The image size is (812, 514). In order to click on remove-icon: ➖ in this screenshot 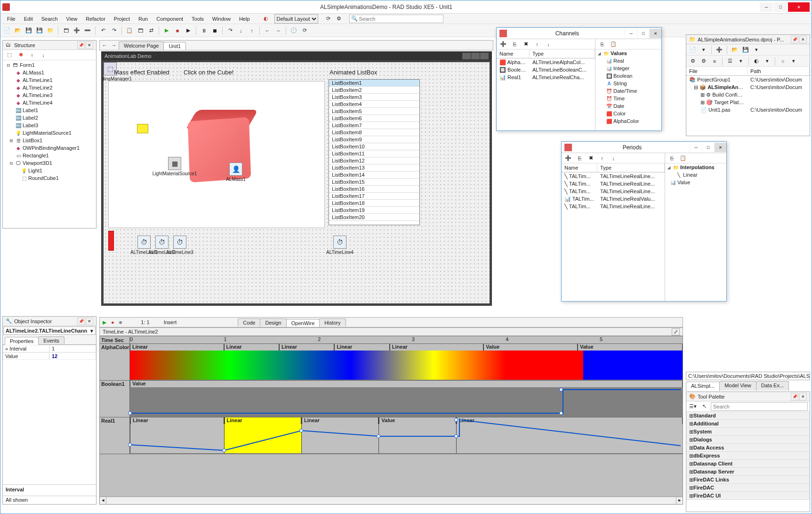, I will do `click(88, 31)`.